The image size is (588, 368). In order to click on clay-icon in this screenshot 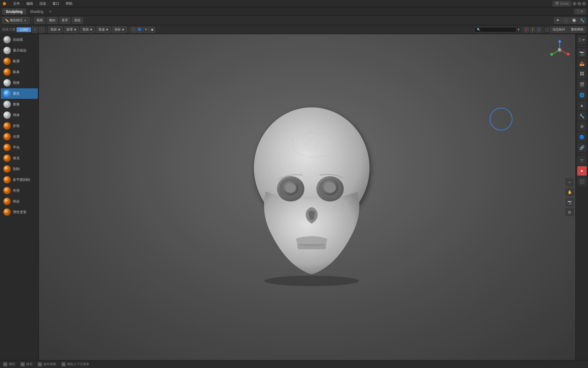, I will do `click(7, 61)`.